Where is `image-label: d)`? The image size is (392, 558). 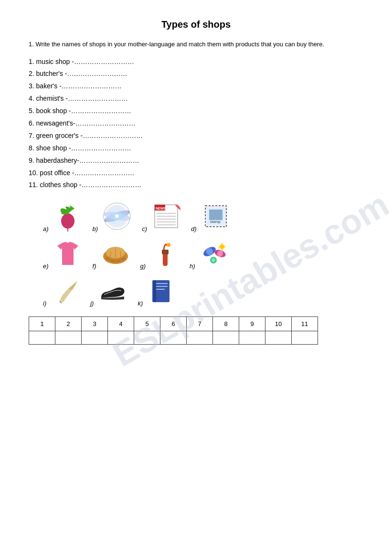 image-label: d) is located at coordinates (194, 229).